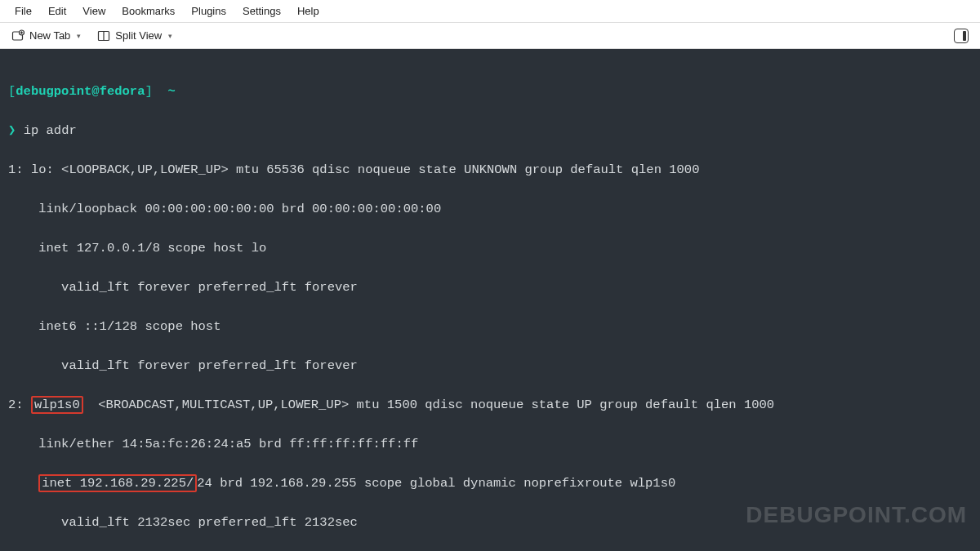 Image resolution: width=980 pixels, height=551 pixels. What do you see at coordinates (57, 405) in the screenshot?
I see `highlight-interface-name: wlp1s0` at bounding box center [57, 405].